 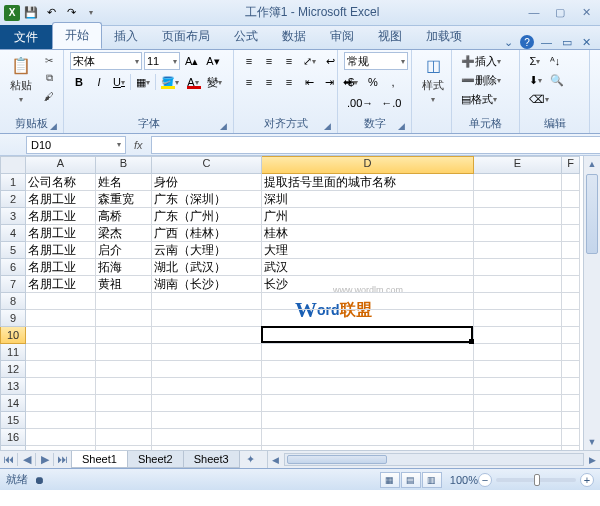 I want to click on cut-icon: ✂, so click(x=49, y=60).